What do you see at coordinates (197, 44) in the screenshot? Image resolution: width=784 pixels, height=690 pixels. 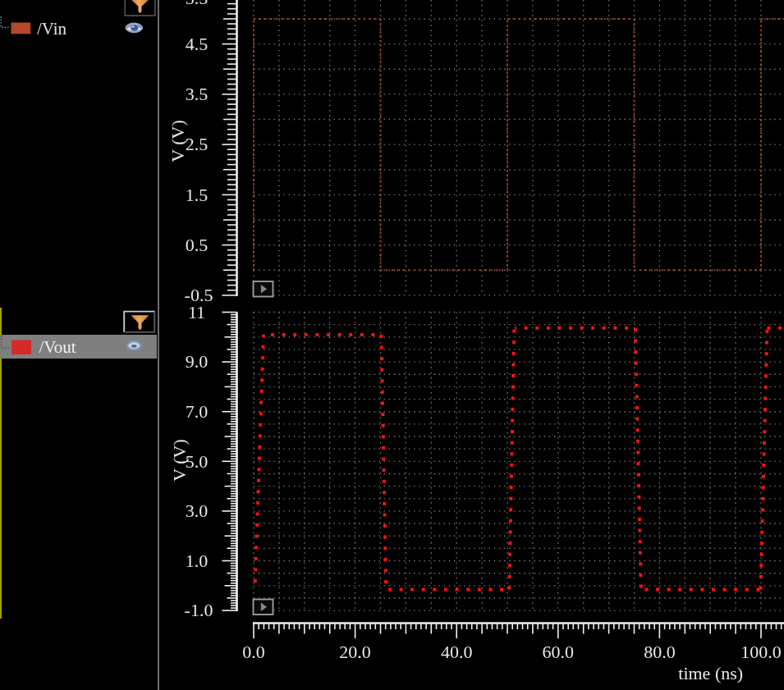 I see `svg-text: 4.5` at bounding box center [197, 44].